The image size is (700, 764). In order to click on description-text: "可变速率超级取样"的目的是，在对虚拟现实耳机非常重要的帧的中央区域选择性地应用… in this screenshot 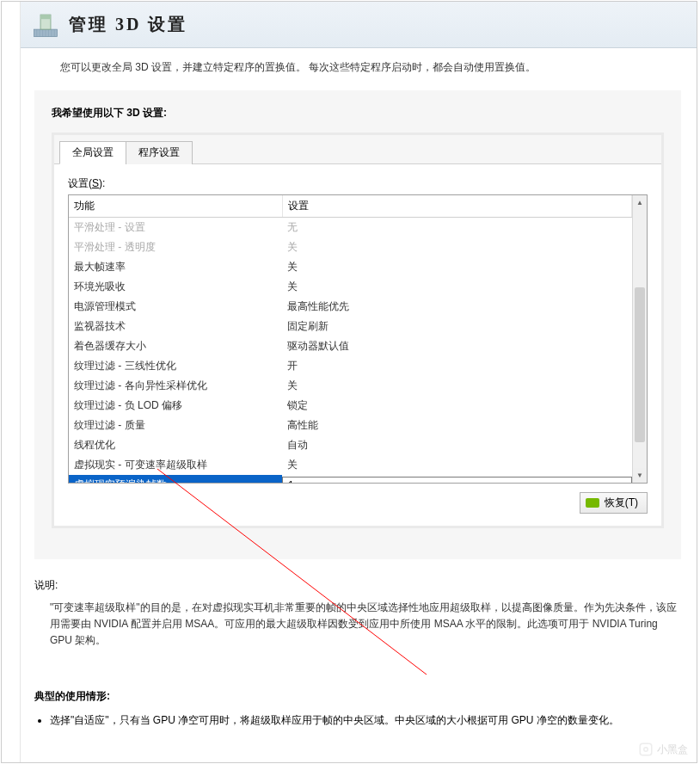, I will do `click(358, 625)`.